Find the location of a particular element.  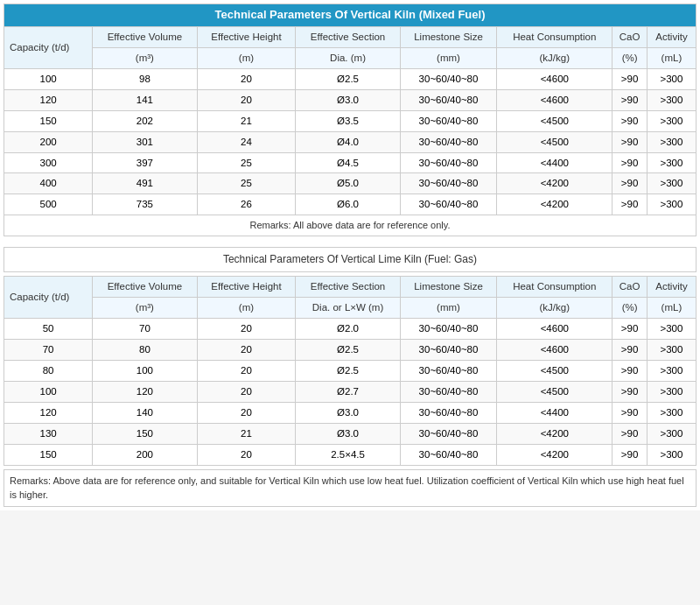

table2-cell-5-5: <4200 is located at coordinates (555, 433).